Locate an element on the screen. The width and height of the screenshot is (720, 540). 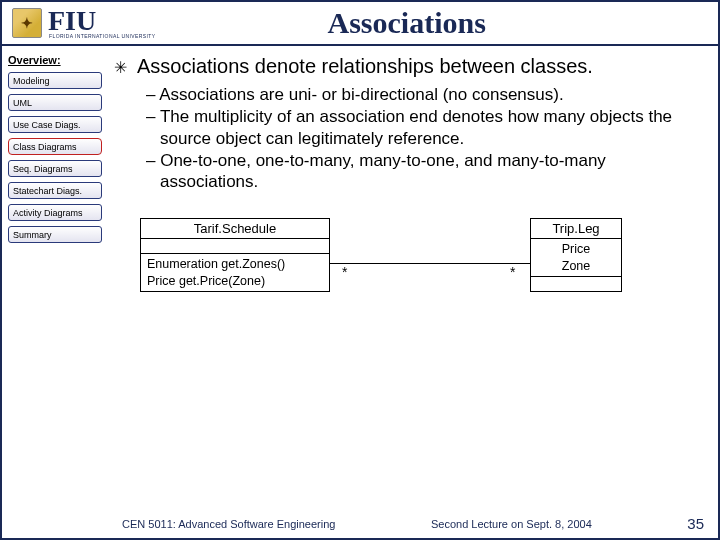
sidebar-item-class-diagrams: Class Diagrams is located at coordinates (55, 146).